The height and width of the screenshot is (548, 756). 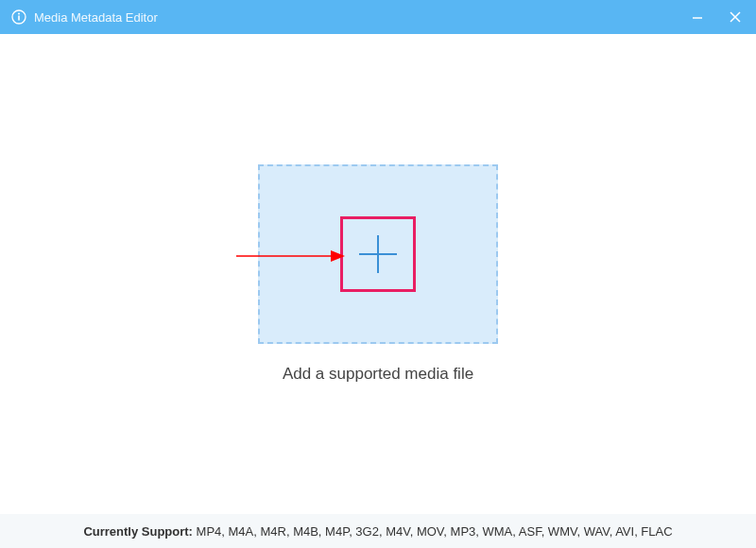 I want to click on close-button, so click(x=735, y=17).